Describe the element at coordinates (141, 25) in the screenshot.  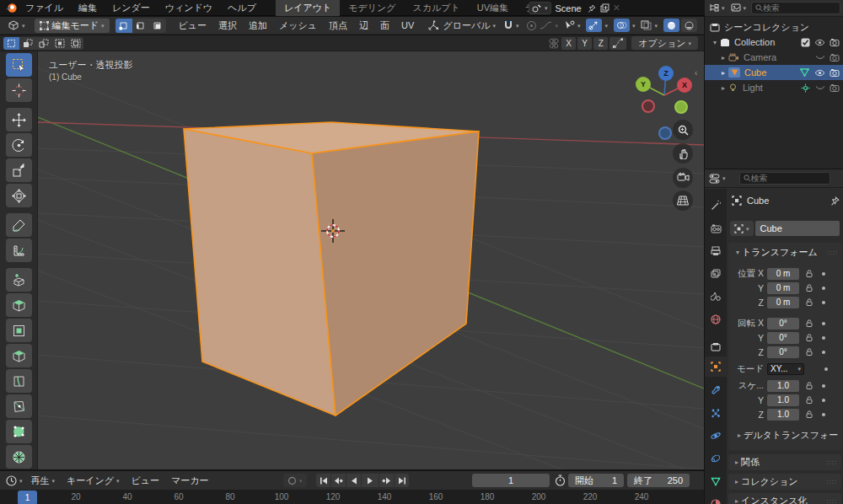
I see `edge-select-mode-button` at that location.